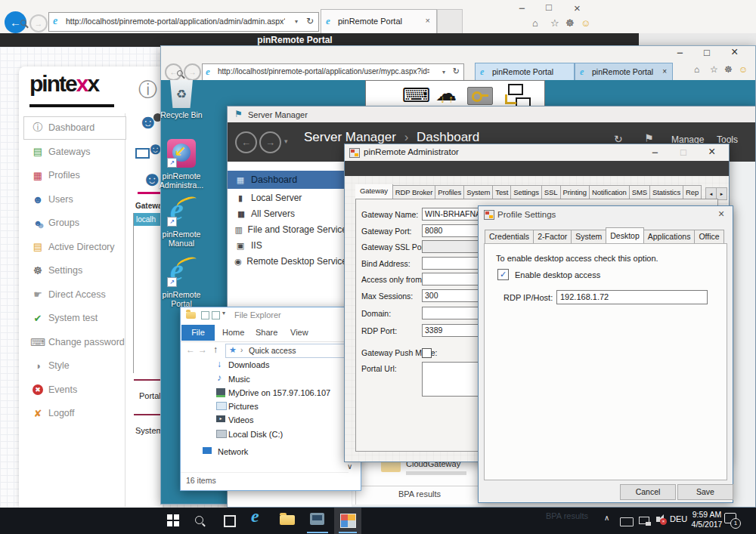 This screenshot has width=756, height=534. Describe the element at coordinates (627, 522) in the screenshot. I see `tray-keyboard-icon` at that location.